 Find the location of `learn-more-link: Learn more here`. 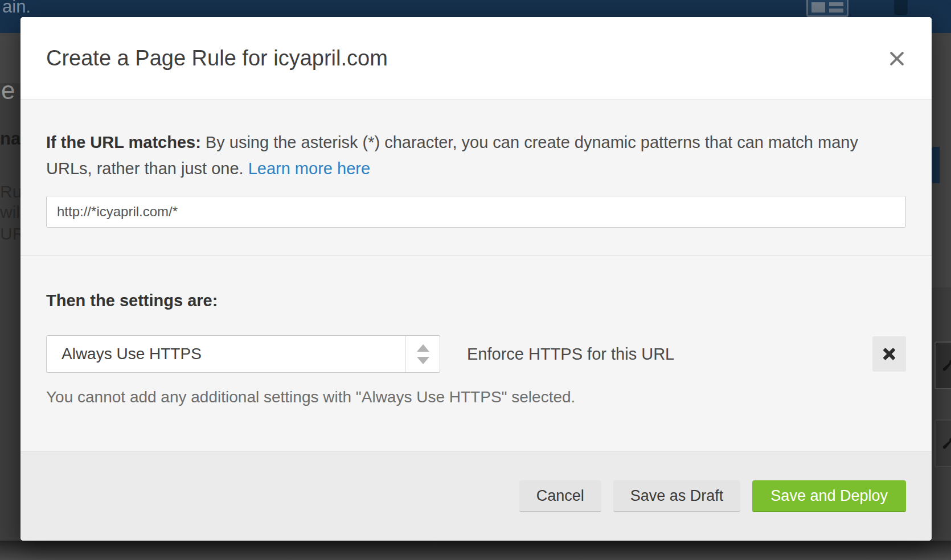

learn-more-link: Learn more here is located at coordinates (309, 168).